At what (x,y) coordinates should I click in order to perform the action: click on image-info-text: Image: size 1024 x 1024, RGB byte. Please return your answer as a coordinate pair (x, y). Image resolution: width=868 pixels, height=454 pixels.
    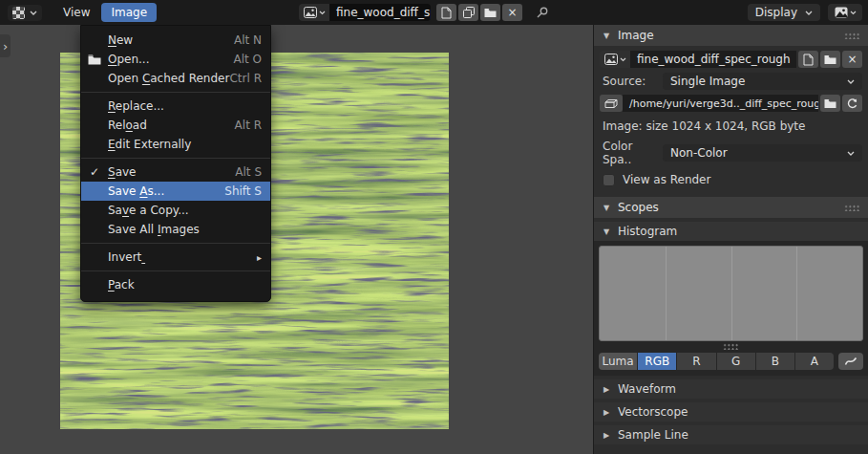
    Looking at the image, I should click on (731, 126).